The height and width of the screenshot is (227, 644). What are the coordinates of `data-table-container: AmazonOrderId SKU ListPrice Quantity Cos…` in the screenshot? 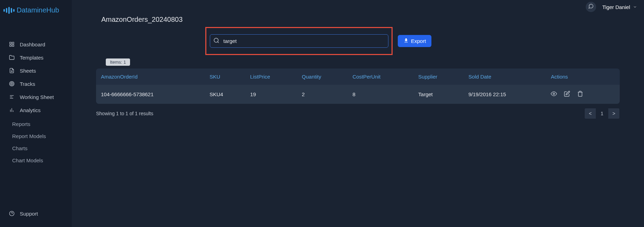 It's located at (358, 86).